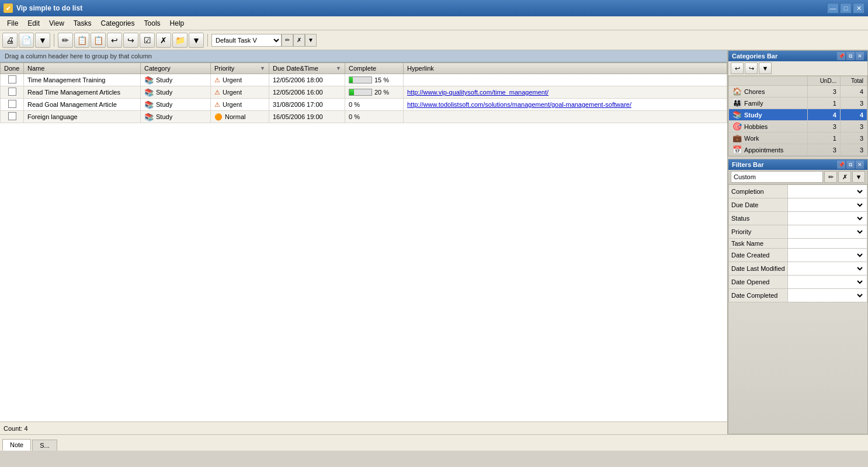 The image size is (868, 467). What do you see at coordinates (98, 40) in the screenshot?
I see `paste-button: 📋` at bounding box center [98, 40].